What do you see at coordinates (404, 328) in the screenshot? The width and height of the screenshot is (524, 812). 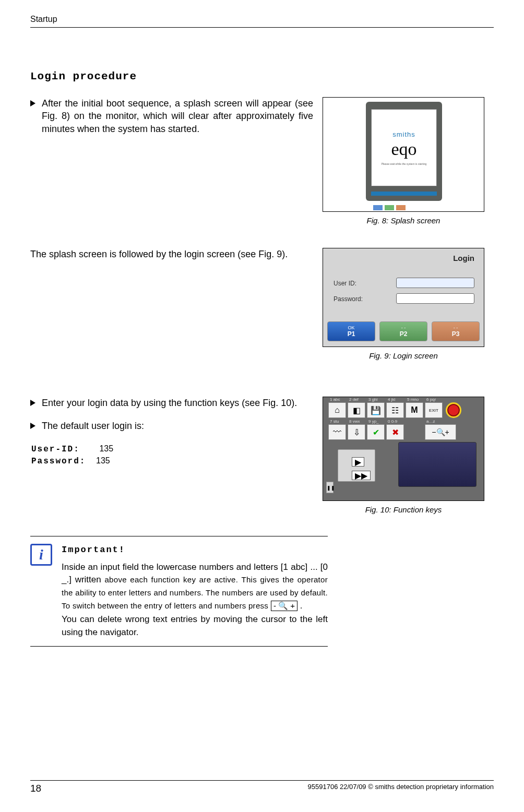 I see `login-p2-small: - -` at bounding box center [404, 328].